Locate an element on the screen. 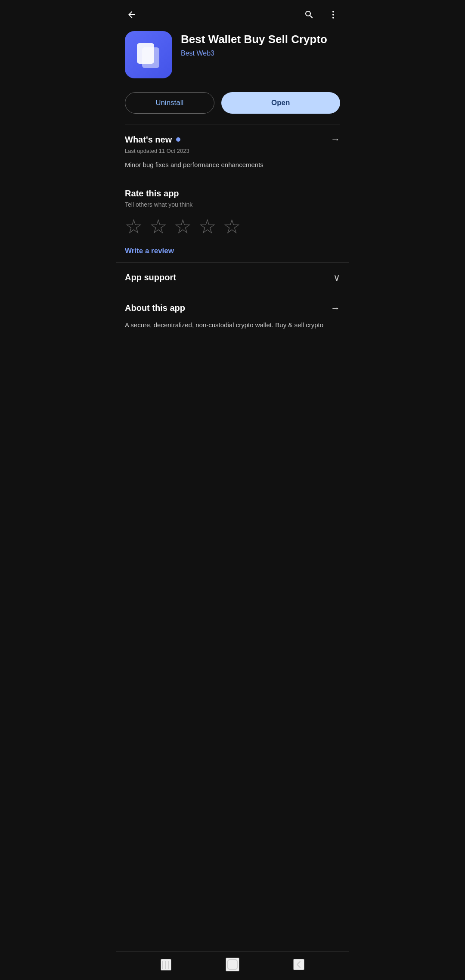 Image resolution: width=465 pixels, height=980 pixels. more-options-button is located at coordinates (333, 15).